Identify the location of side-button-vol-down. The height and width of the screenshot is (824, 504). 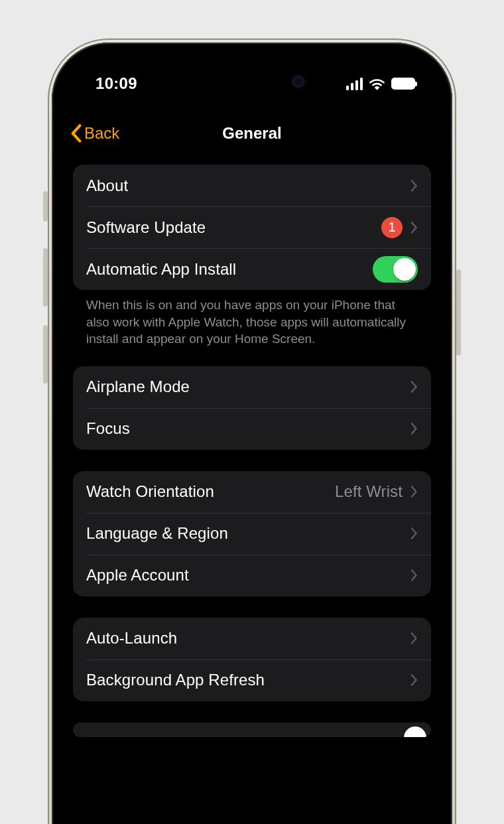
(45, 354).